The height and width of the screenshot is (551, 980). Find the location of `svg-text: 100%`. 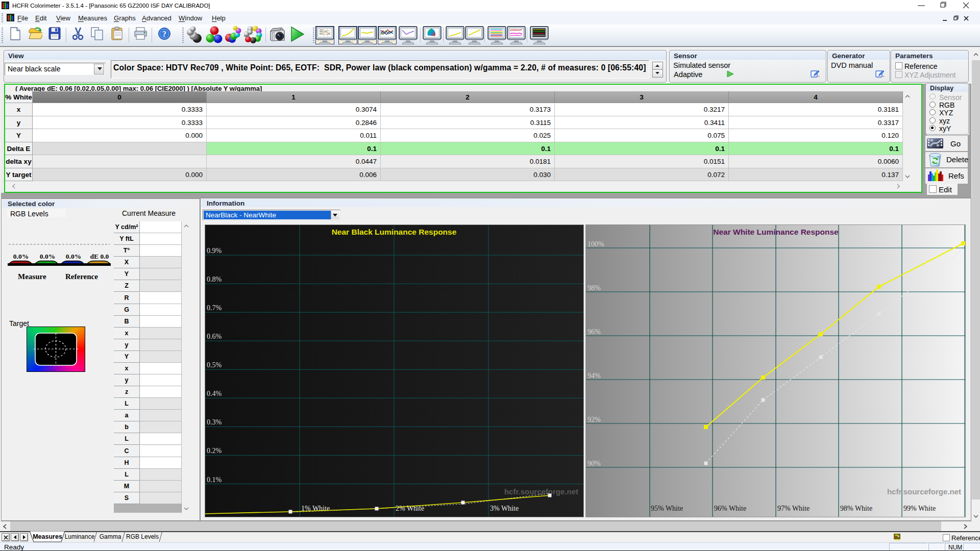

svg-text: 100% is located at coordinates (596, 244).